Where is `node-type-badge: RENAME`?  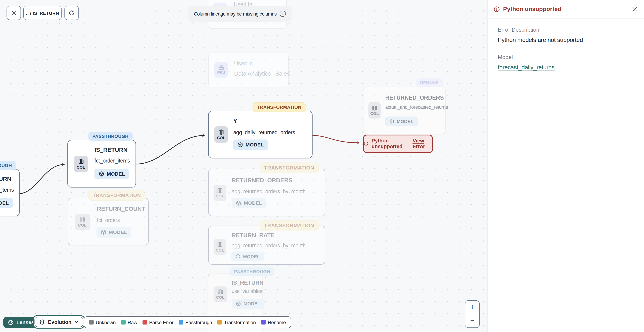 node-type-badge: RENAME is located at coordinates (430, 83).